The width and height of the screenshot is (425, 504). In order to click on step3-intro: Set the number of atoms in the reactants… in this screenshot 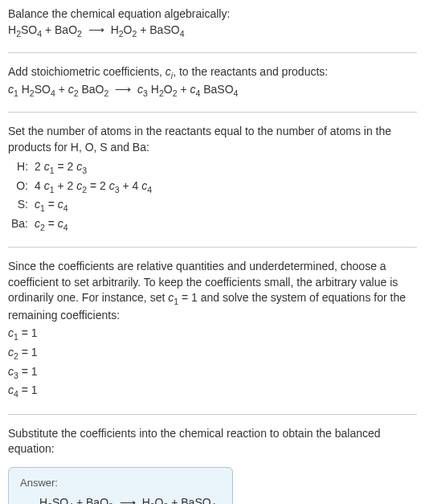, I will do `click(212, 140)`.